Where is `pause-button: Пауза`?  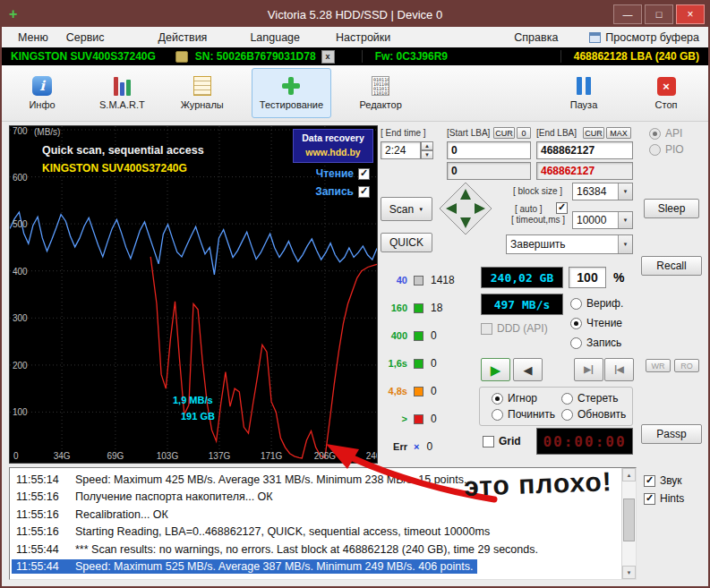
pause-button: Пауза is located at coordinates (584, 93).